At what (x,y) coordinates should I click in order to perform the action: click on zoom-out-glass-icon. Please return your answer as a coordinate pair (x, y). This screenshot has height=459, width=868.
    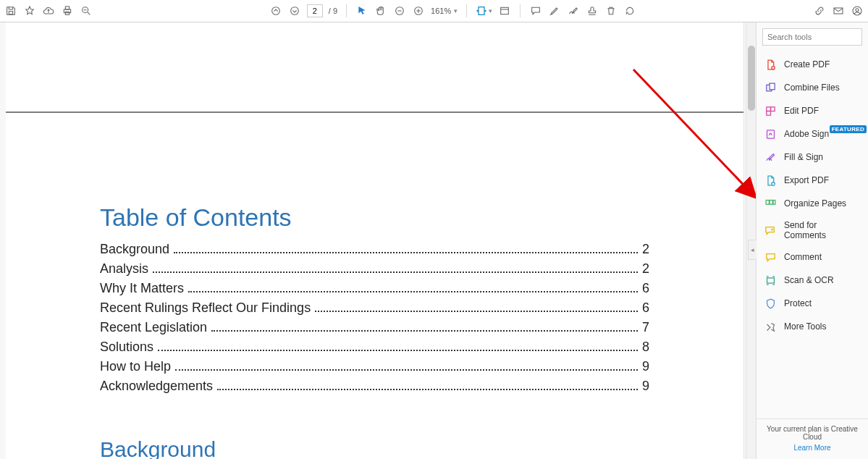
    Looking at the image, I should click on (86, 11).